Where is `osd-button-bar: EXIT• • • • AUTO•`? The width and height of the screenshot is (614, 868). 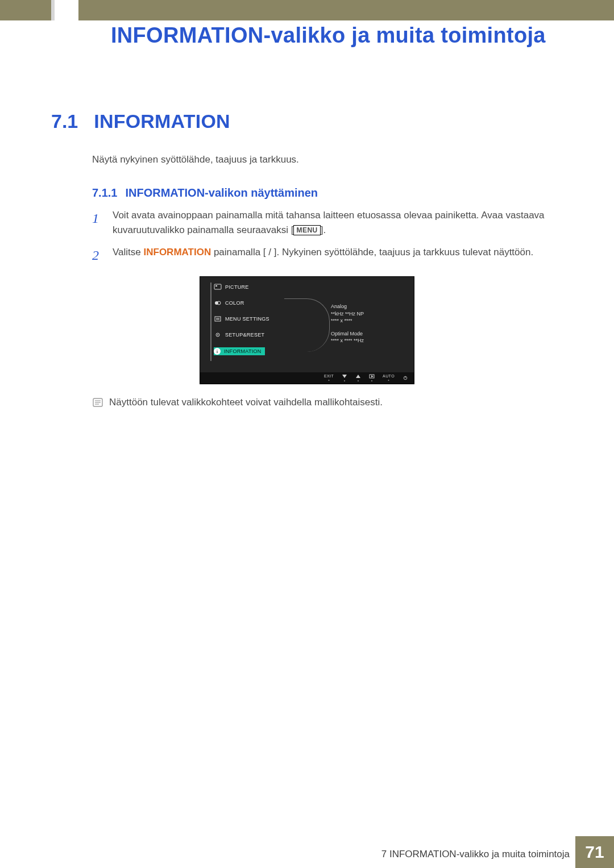 osd-button-bar: EXIT• • • • AUTO• is located at coordinates (307, 378).